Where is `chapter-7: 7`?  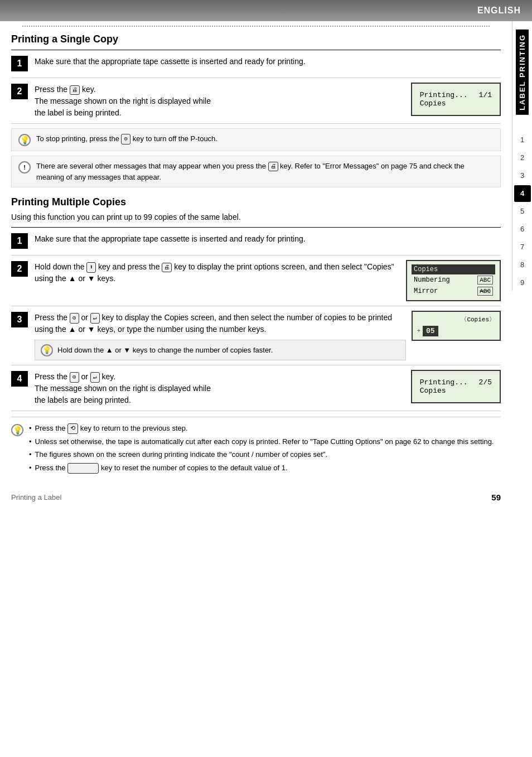 chapter-7: 7 is located at coordinates (523, 247).